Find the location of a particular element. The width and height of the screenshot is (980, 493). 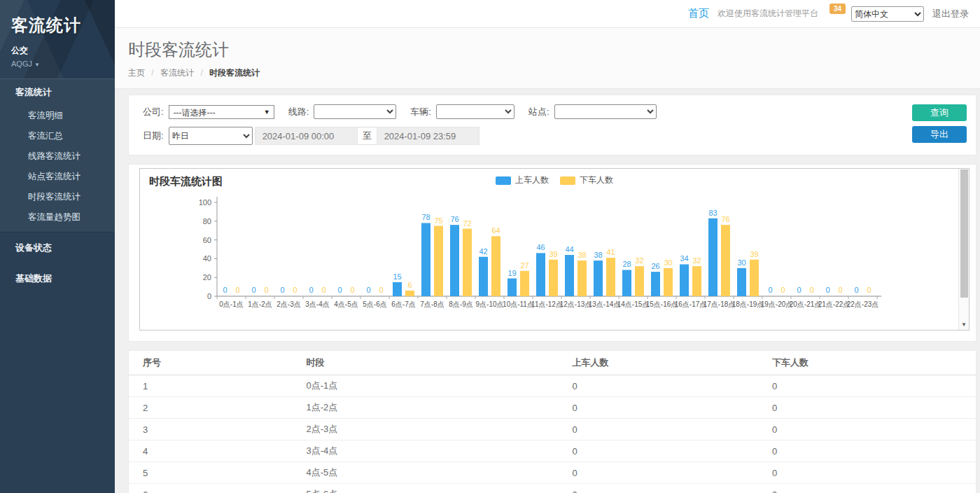

notification-badge: 34 is located at coordinates (837, 8).